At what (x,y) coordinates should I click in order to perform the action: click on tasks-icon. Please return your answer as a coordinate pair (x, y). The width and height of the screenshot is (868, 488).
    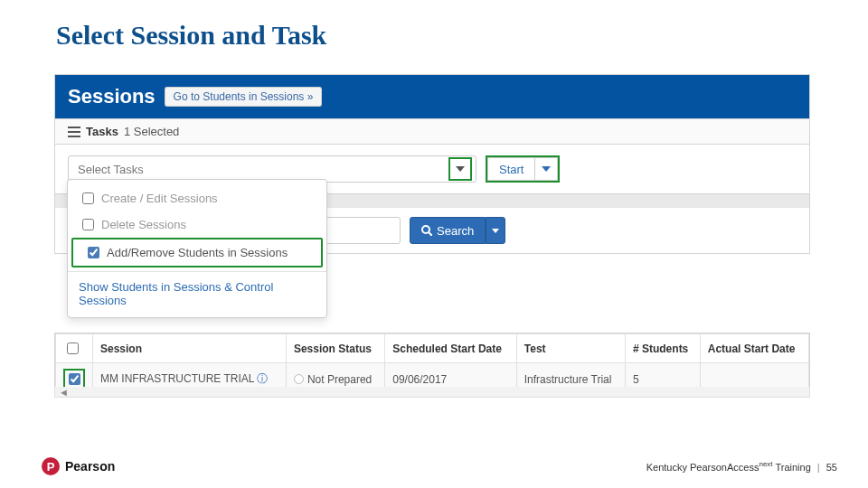
    Looking at the image, I should click on (74, 132).